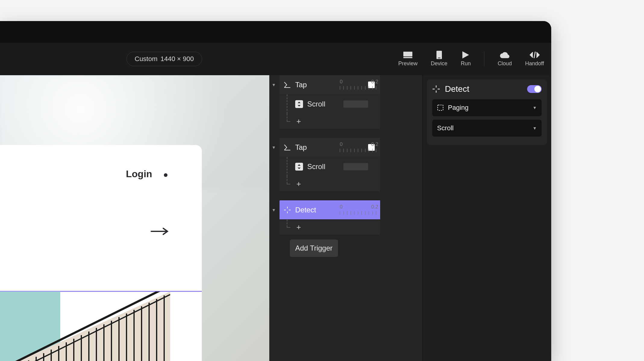 This screenshot has width=644, height=361. What do you see at coordinates (166, 175) in the screenshot?
I see `status-dot-icon` at bounding box center [166, 175].